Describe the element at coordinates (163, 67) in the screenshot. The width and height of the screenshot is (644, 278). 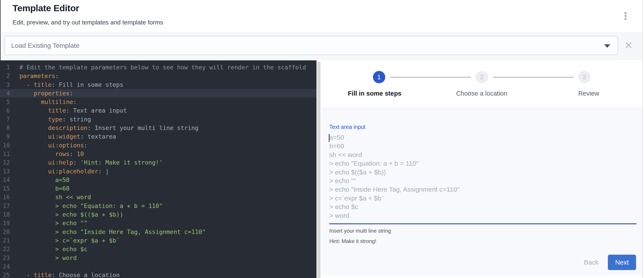
I see `code-text: # Edit the template parameters below to …` at that location.